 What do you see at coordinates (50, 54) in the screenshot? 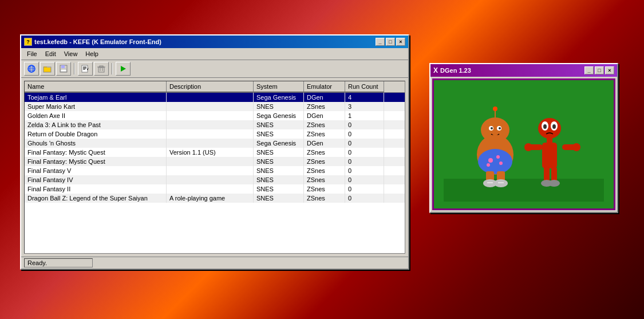
I see `menu-edit: Edit` at bounding box center [50, 54].